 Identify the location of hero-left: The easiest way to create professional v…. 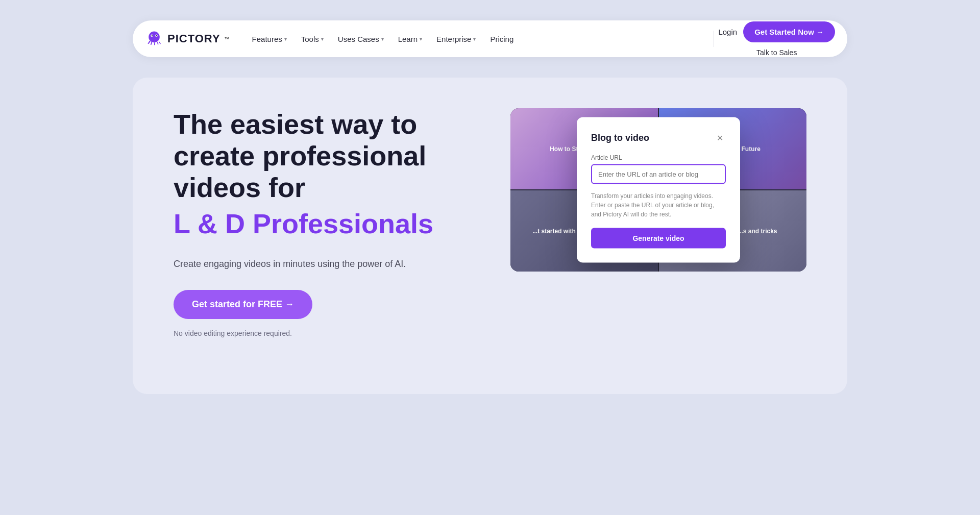
(327, 223).